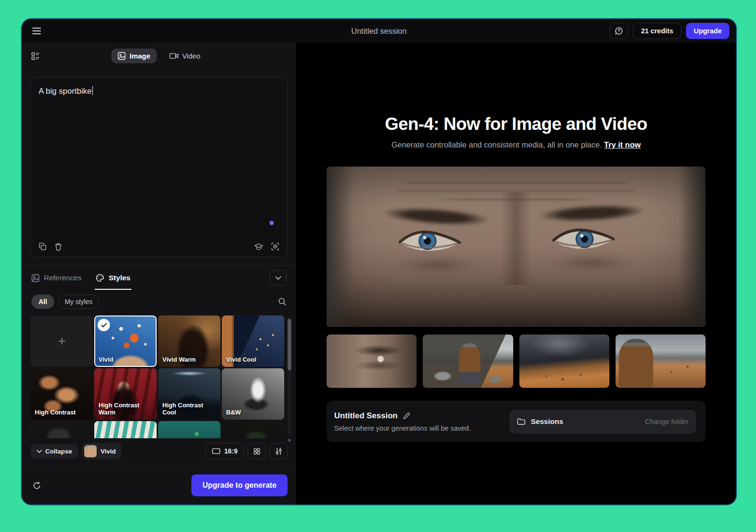 This screenshot has width=756, height=532. What do you see at coordinates (54, 451) in the screenshot?
I see `collapse-button: Collapse` at bounding box center [54, 451].